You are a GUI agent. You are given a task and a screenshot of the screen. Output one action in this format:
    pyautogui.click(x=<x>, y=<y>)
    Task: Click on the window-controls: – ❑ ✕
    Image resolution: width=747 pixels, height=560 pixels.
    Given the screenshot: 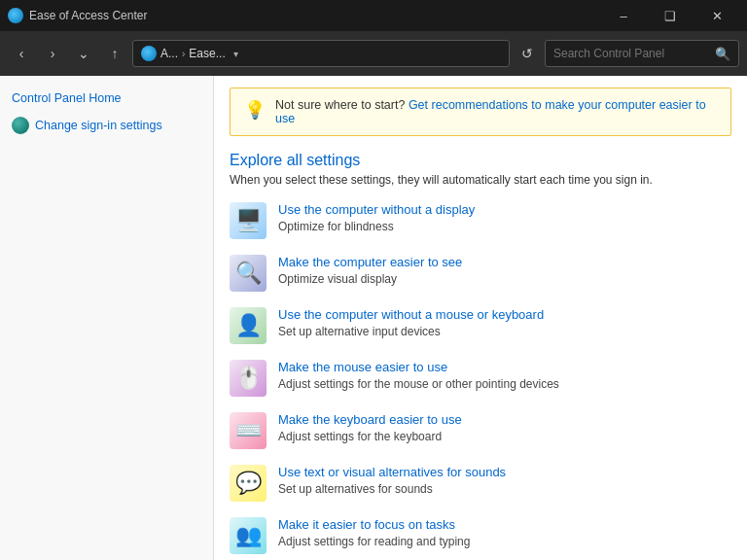 What is the action you would take?
    pyautogui.click(x=670, y=16)
    